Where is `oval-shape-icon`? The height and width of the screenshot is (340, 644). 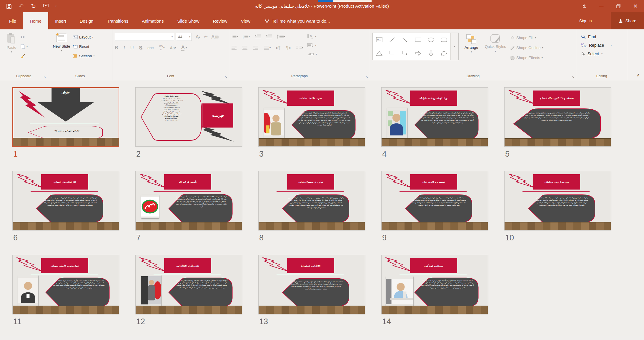
oval-shape-icon is located at coordinates (431, 40).